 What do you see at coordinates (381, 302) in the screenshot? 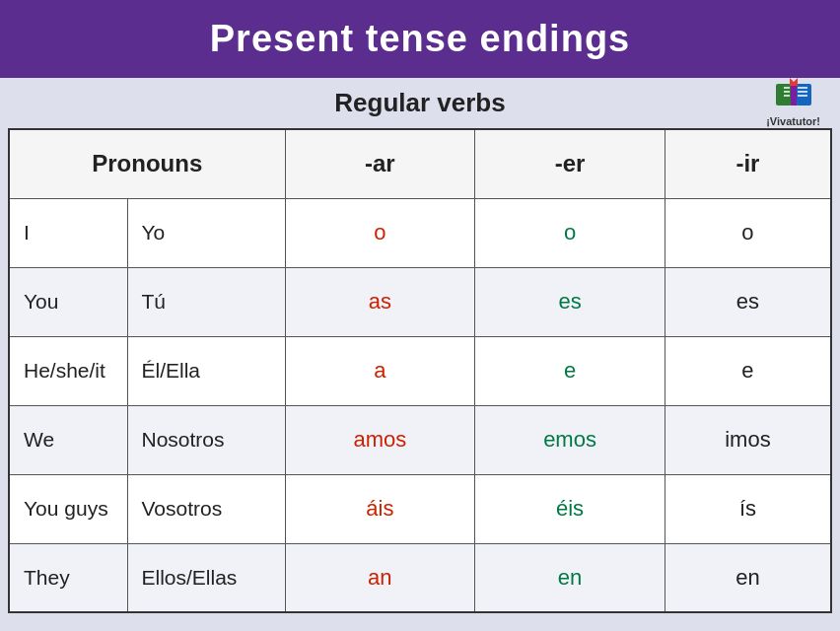
I see `cell-ar: as` at bounding box center [381, 302].